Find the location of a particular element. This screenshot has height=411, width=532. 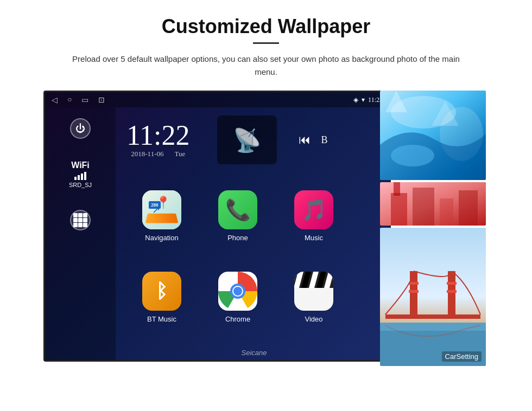

watermark: Seicane is located at coordinates (254, 352).